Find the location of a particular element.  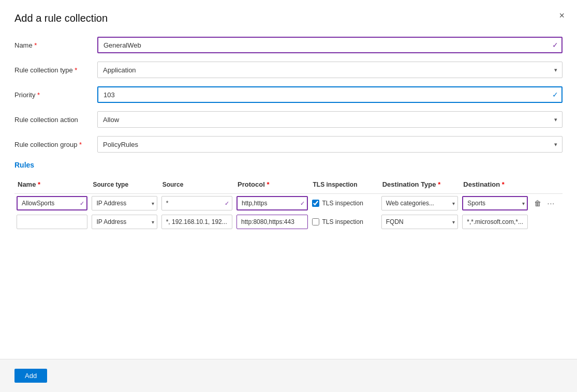

row1-actions-cell: 🗑 ··· is located at coordinates (546, 204).